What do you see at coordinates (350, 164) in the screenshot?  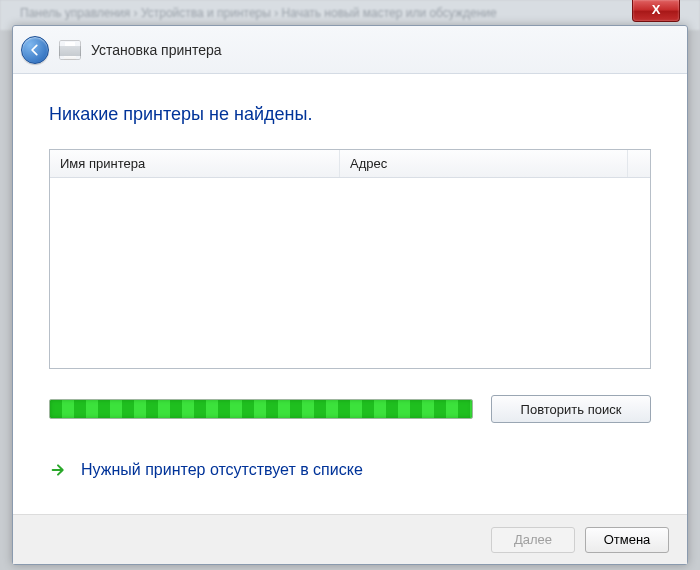 I see `list-header: Имя принтера Адрес` at bounding box center [350, 164].